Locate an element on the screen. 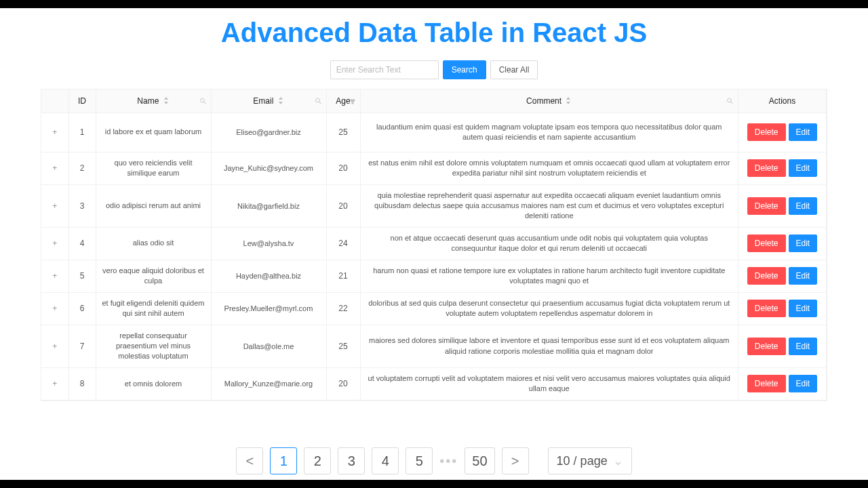 The height and width of the screenshot is (488, 868). chevron-down-icon: ⌄ is located at coordinates (618, 461).